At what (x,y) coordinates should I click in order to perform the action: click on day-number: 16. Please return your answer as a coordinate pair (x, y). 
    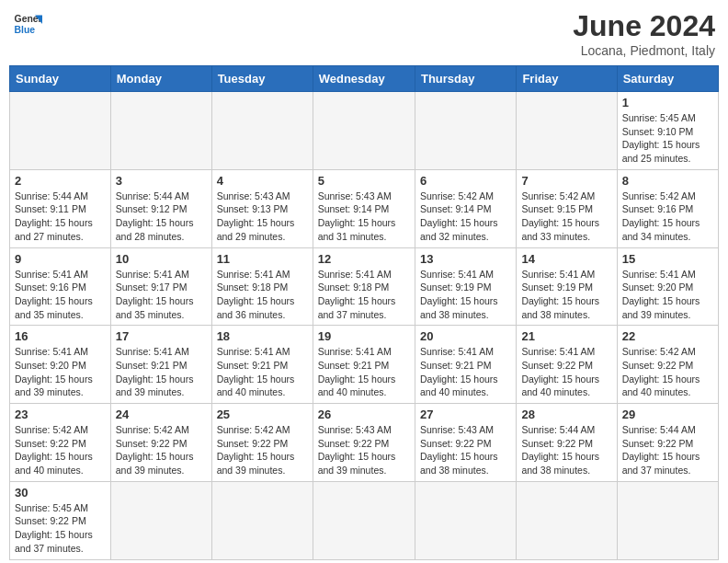
    Looking at the image, I should click on (61, 337).